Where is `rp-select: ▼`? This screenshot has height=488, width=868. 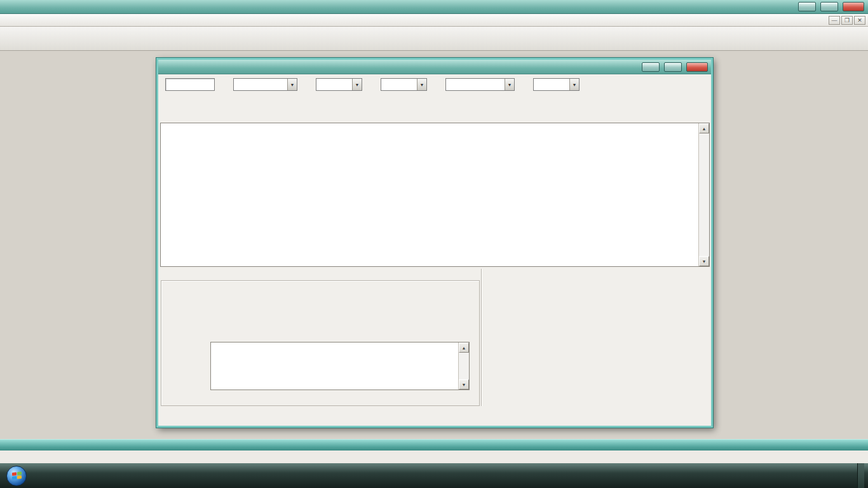
rp-select: ▼ is located at coordinates (557, 85).